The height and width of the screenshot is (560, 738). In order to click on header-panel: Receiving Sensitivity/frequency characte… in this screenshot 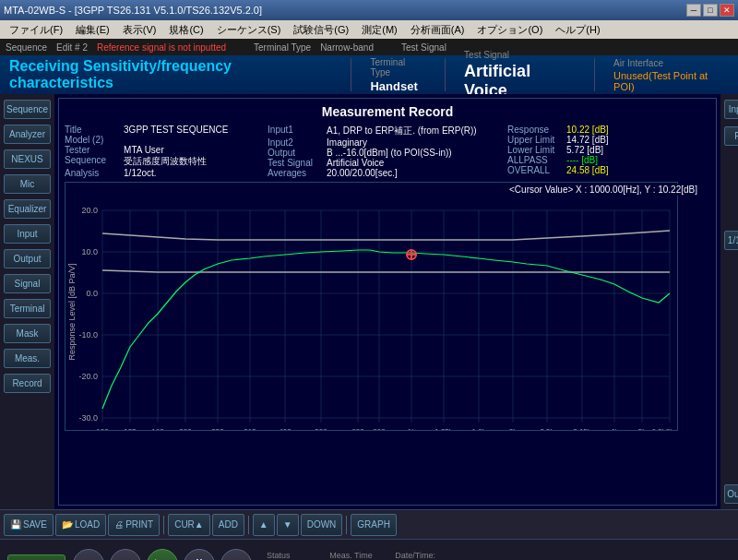, I will do `click(369, 75)`.